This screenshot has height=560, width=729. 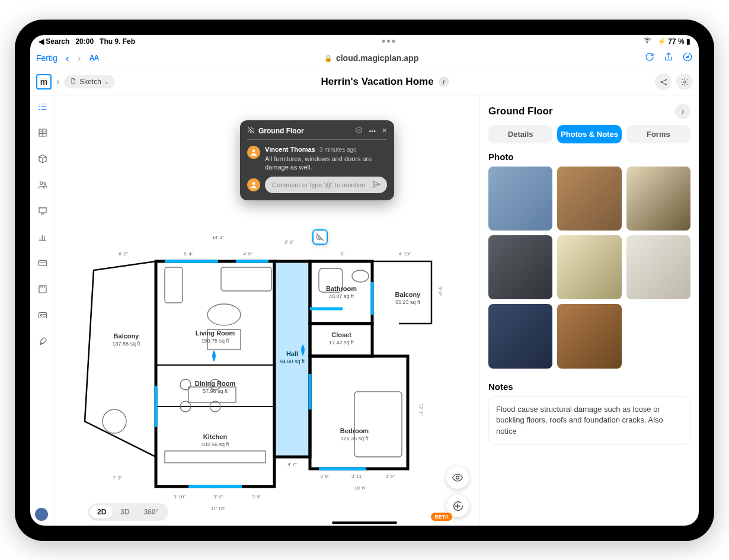 I want to click on svg-text: 4' 10", so click(x=405, y=254).